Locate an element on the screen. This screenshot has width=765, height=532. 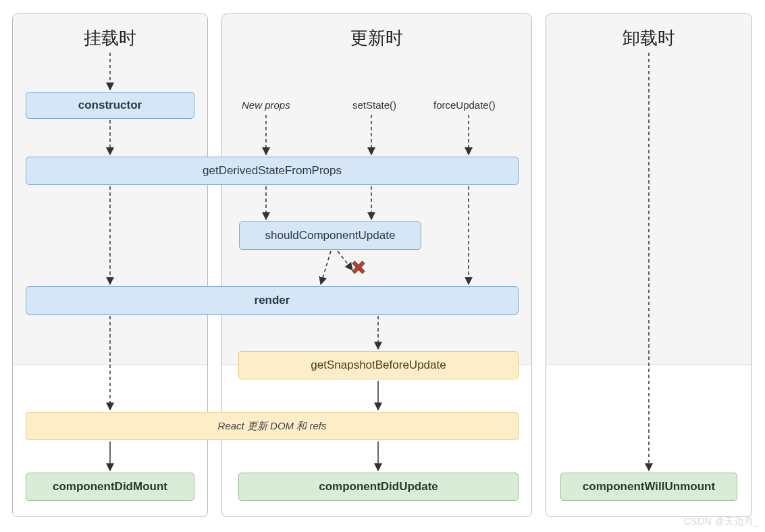
update-title: 更新时 is located at coordinates (377, 38).